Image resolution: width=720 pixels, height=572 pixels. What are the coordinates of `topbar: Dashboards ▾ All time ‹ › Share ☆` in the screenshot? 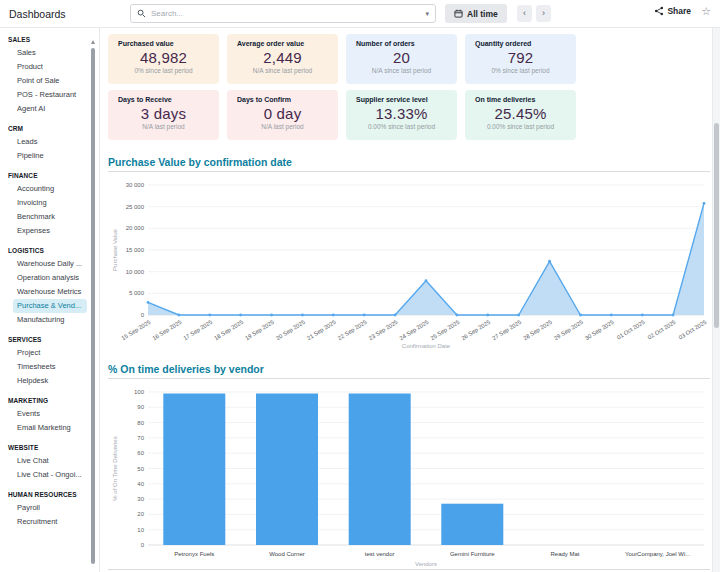 It's located at (360, 14).